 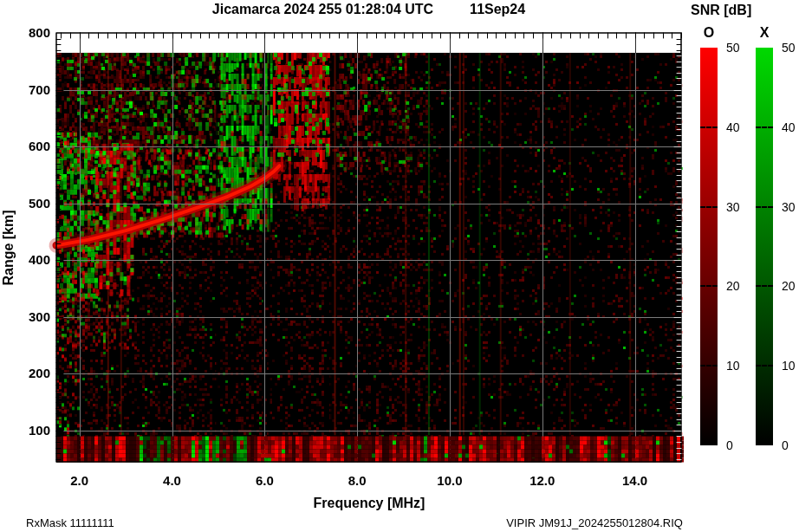 I want to click on x-tick-label: 6.0, so click(x=264, y=480).